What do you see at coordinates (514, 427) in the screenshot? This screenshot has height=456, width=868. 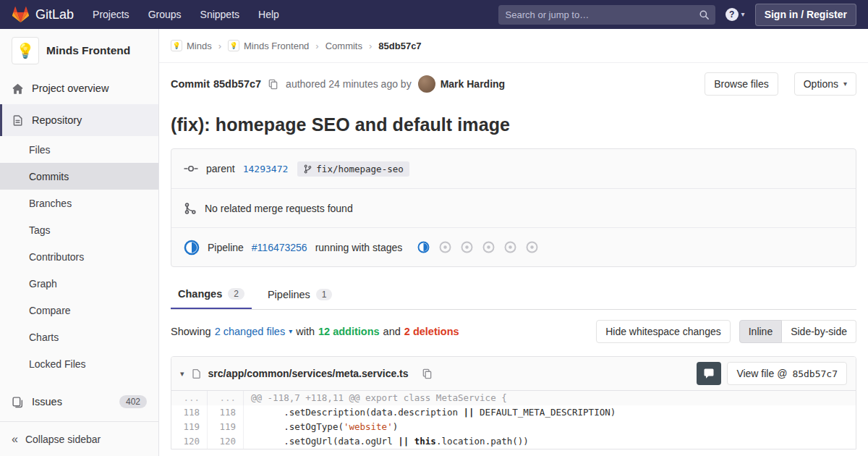 I see `diff-code-row: 119 119 .setOgType('website')` at bounding box center [514, 427].